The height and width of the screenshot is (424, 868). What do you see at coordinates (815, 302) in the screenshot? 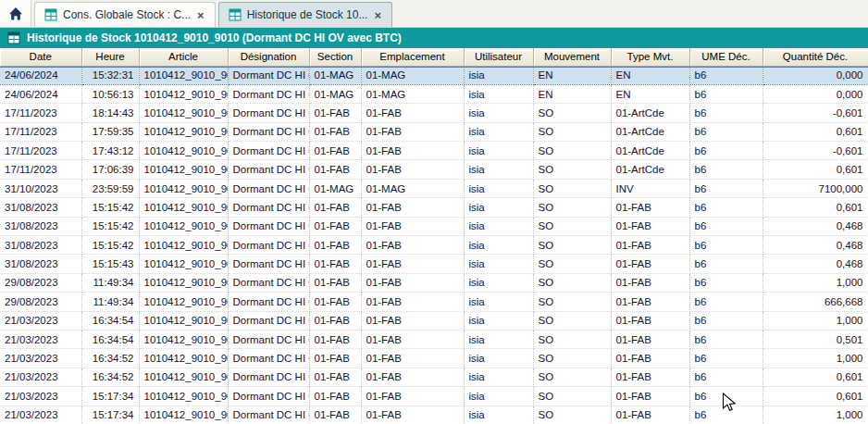
I see `cell: 666,668` at bounding box center [815, 302].